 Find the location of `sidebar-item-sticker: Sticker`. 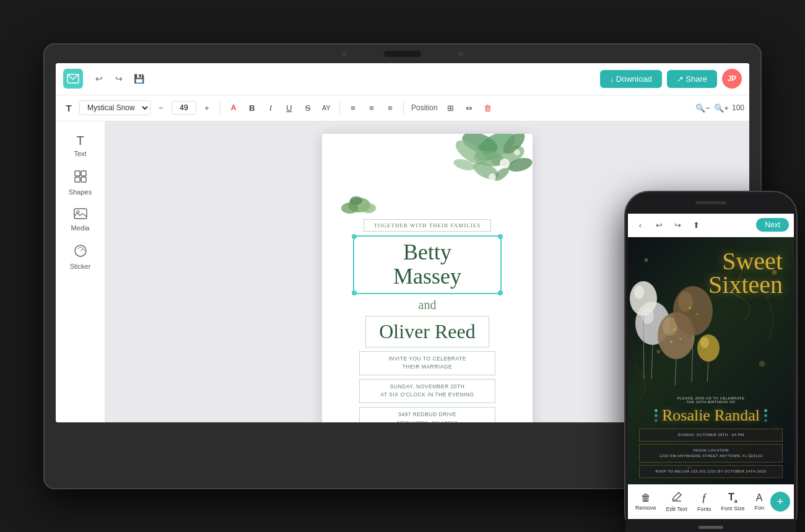

sidebar-item-sticker: Sticker is located at coordinates (80, 257).